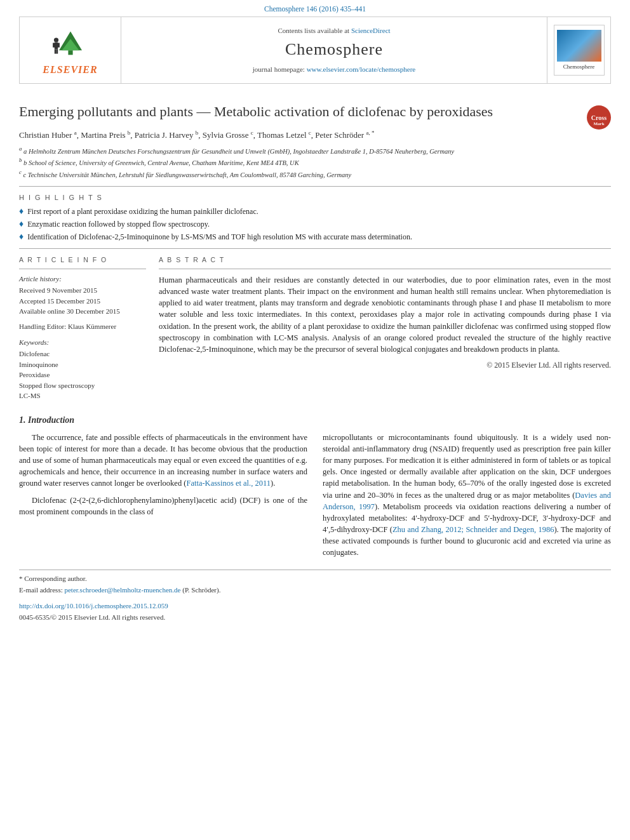  Describe the element at coordinates (385, 328) in the screenshot. I see `abstract-column: A B S T R A C T Human pharmaceuticals an…` at that location.